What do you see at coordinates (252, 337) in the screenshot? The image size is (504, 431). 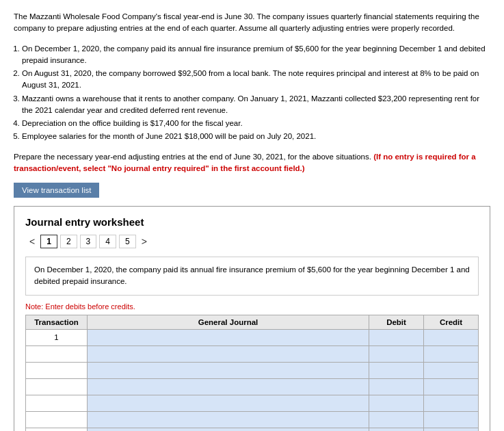 I see `table-row: 1` at bounding box center [252, 337].